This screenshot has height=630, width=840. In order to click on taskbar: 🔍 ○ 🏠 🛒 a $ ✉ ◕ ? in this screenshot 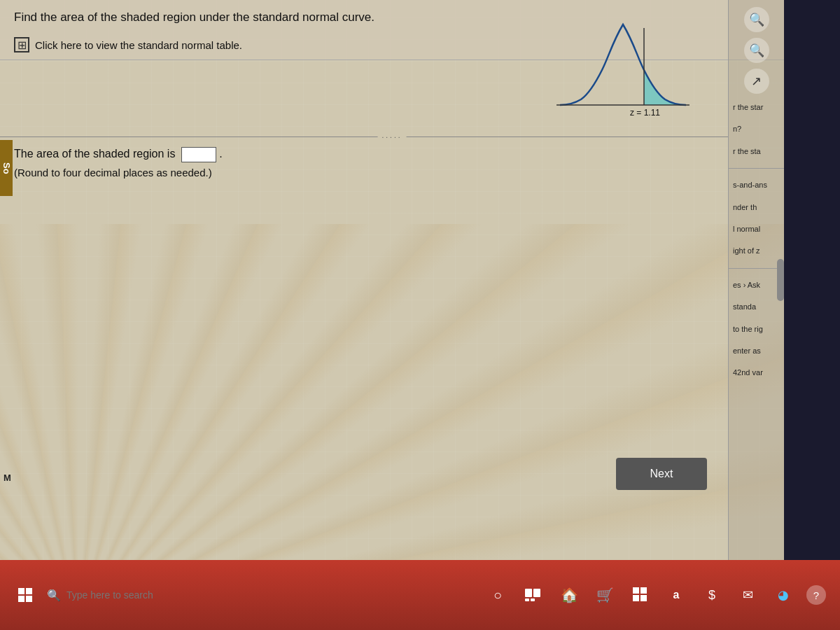, I will do `click(420, 595)`.